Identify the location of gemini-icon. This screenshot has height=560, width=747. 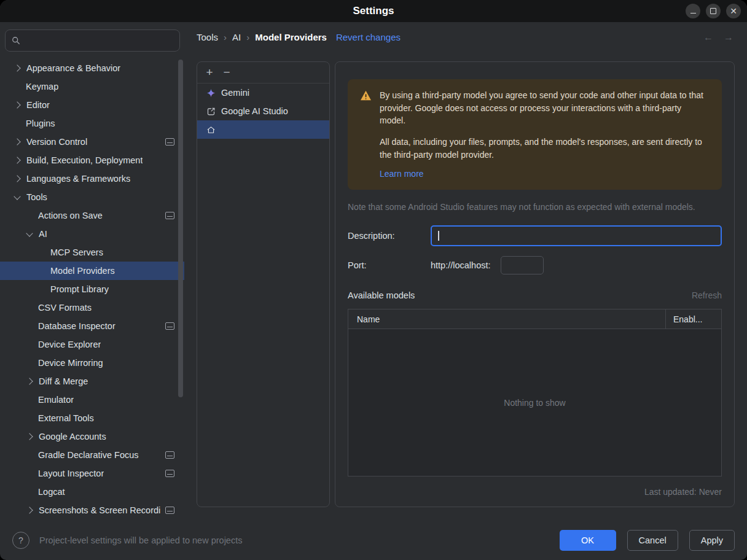
(211, 93).